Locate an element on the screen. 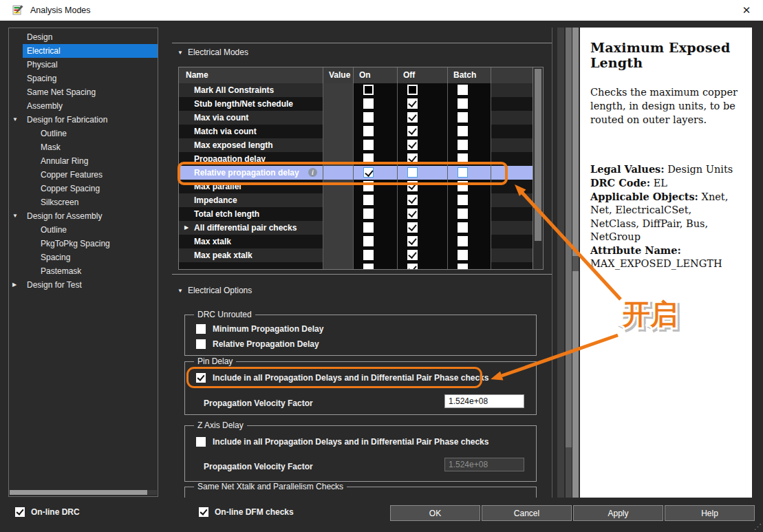 The image size is (763, 532). electrical-options-header: Electrical Options is located at coordinates (215, 290).